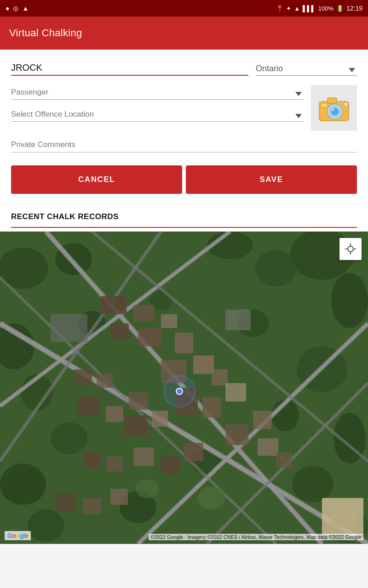  I want to click on battery-percentage: 100%, so click(326, 8).